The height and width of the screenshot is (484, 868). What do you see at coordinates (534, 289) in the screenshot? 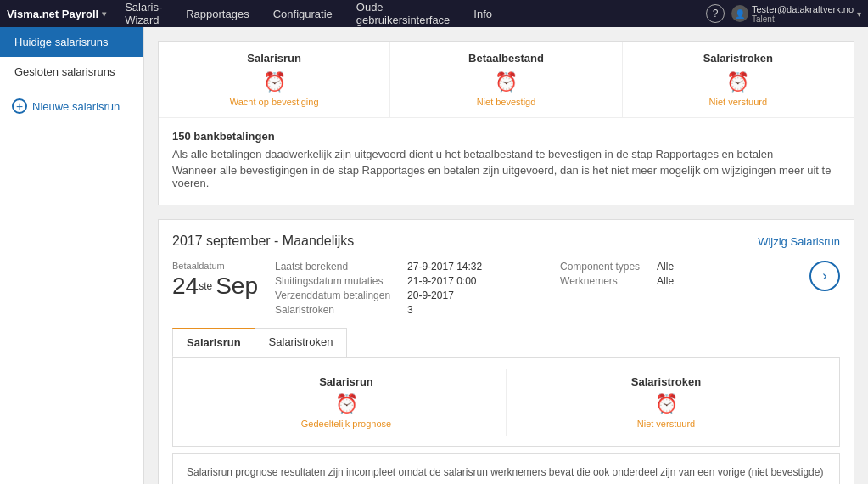
I see `meta-grid: Laatst berekend 27-9-2017 14:32 Componen…` at bounding box center [534, 289].